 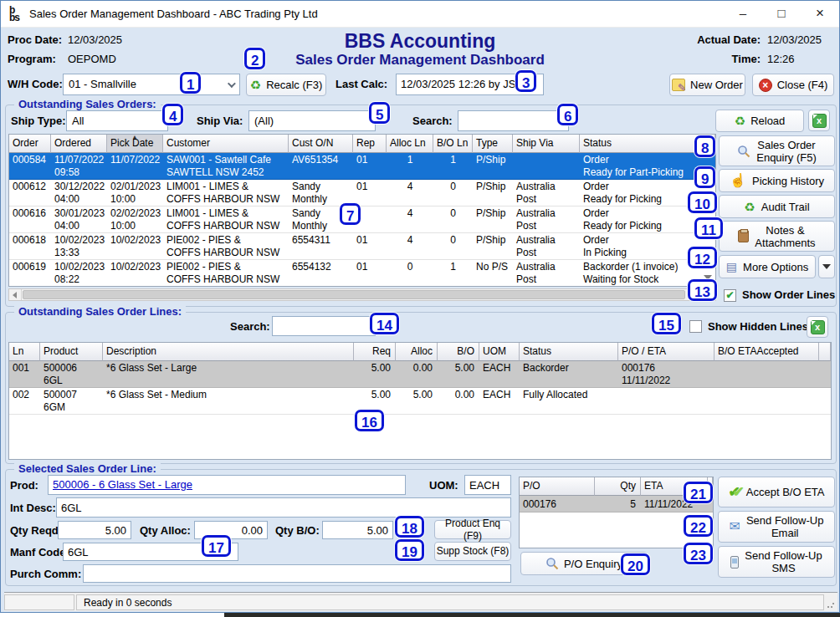 I want to click on col-product: Product, so click(x=72, y=352).